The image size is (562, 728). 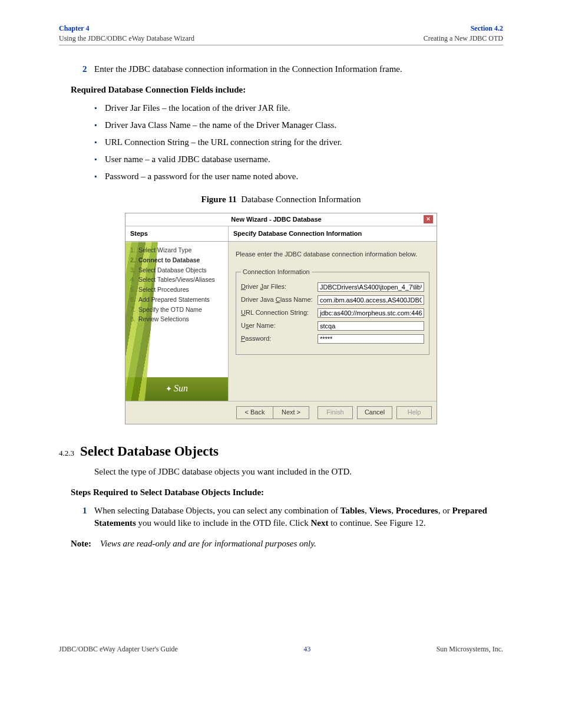 What do you see at coordinates (281, 412) in the screenshot?
I see `wizard-button-bar: < Back Next > Finish Cancel Help` at bounding box center [281, 412].